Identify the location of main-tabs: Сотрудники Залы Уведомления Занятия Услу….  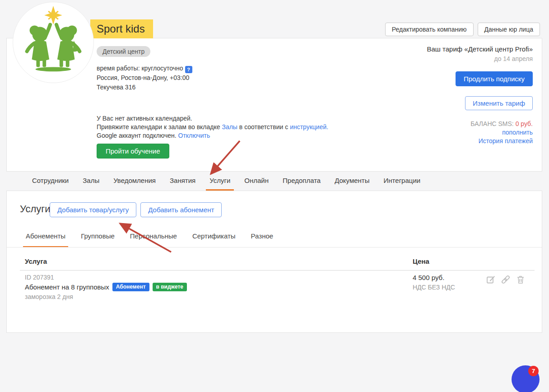
(274, 181).